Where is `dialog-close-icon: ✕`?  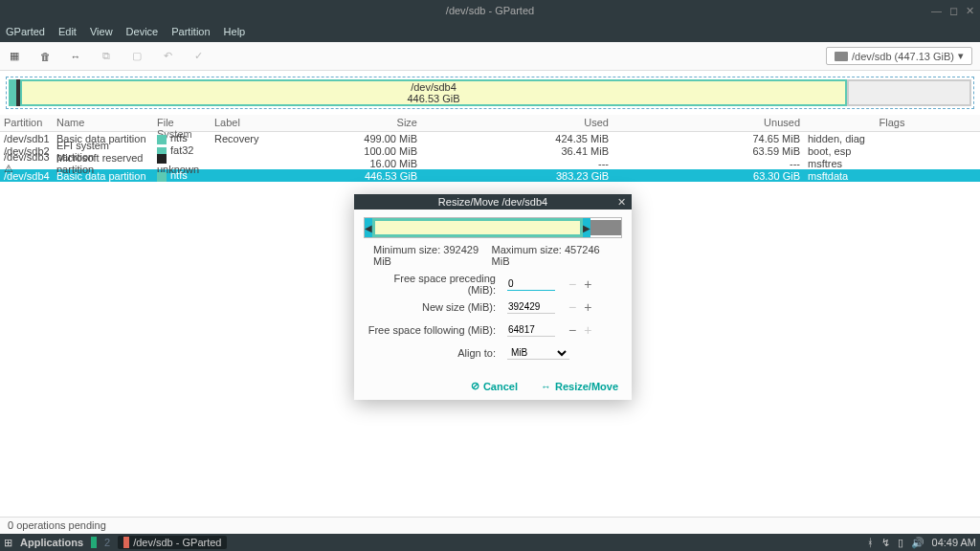
dialog-close-icon: ✕ is located at coordinates (622, 203).